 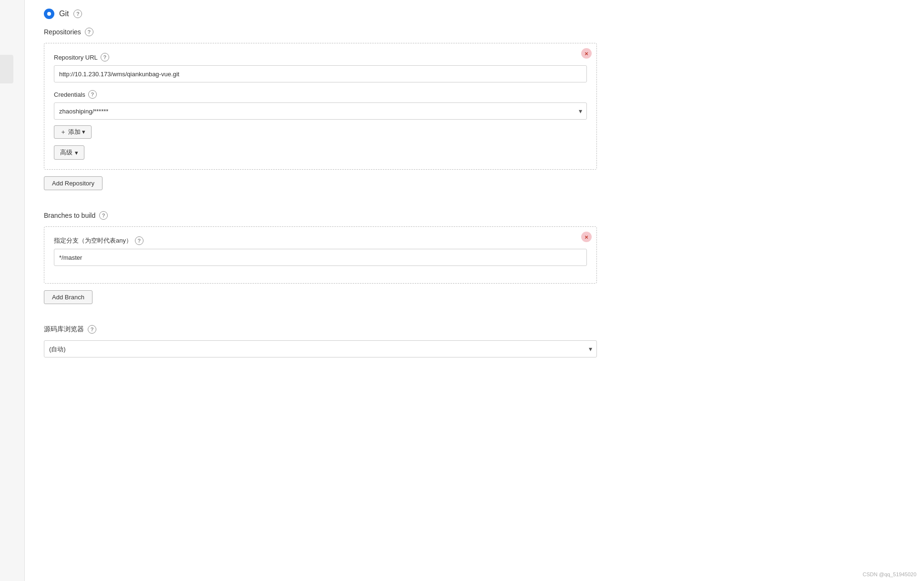 What do you see at coordinates (320, 349) in the screenshot?
I see `source-browser-select: (自动)` at bounding box center [320, 349].